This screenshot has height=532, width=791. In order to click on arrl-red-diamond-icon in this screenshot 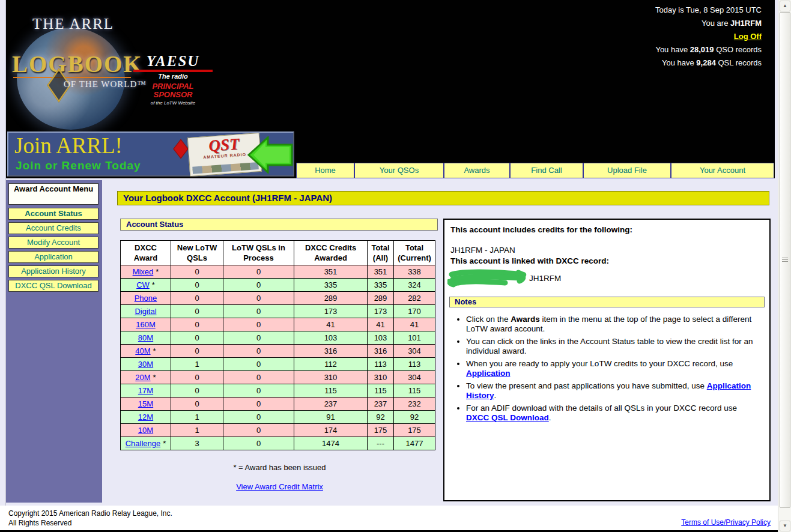, I will do `click(180, 149)`.